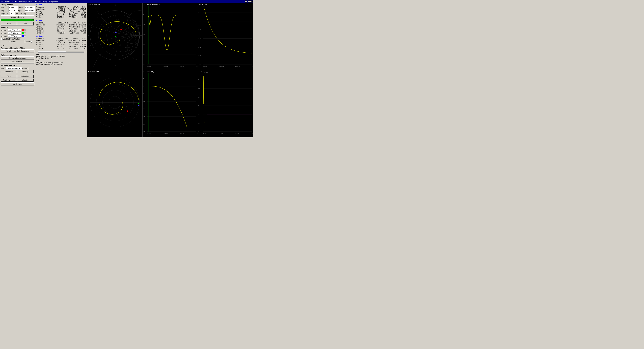  Describe the element at coordinates (170, 102) in the screenshot. I see `gain-canvas` at that location.